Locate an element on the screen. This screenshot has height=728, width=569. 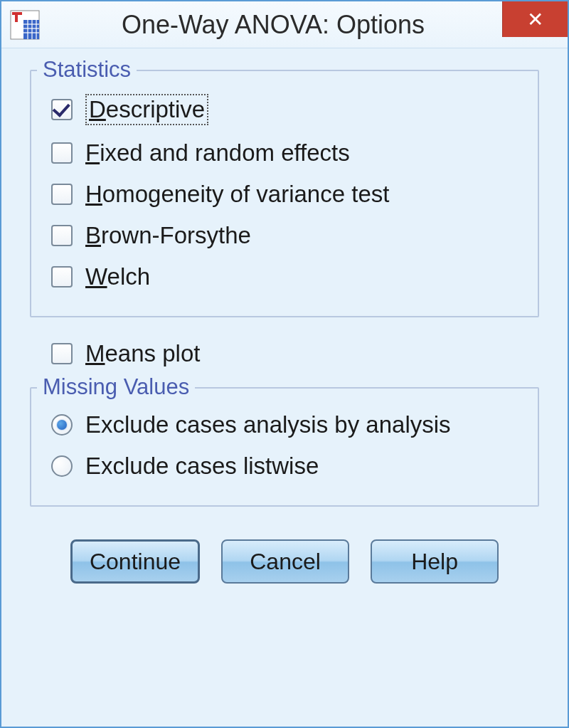
close-button: ✕ is located at coordinates (535, 19).